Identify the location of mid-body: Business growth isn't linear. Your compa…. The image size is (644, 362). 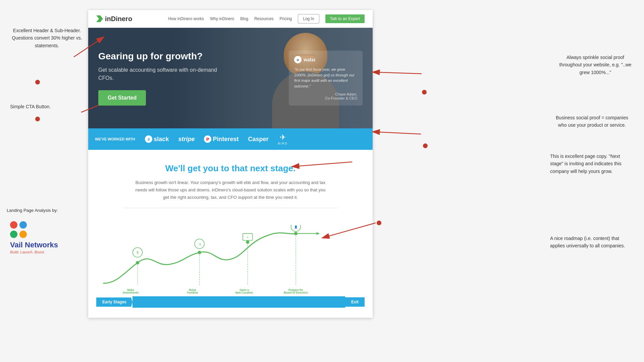
(230, 190).